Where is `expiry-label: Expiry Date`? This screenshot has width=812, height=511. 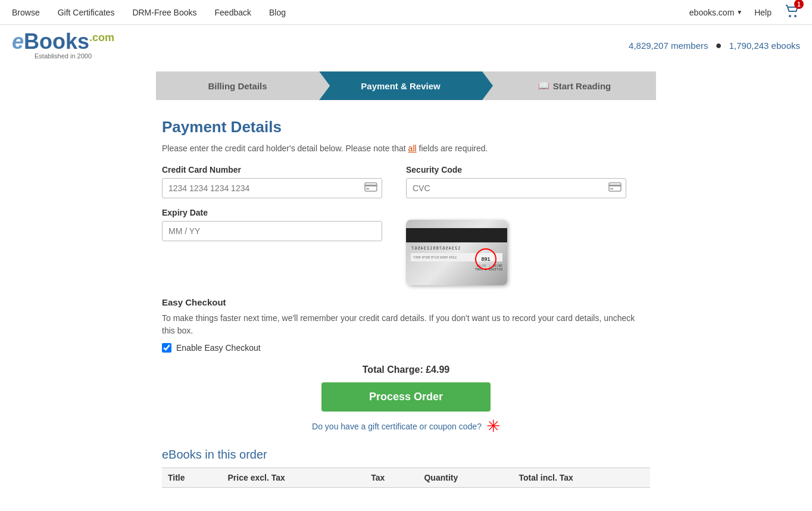 expiry-label: Expiry Date is located at coordinates (272, 213).